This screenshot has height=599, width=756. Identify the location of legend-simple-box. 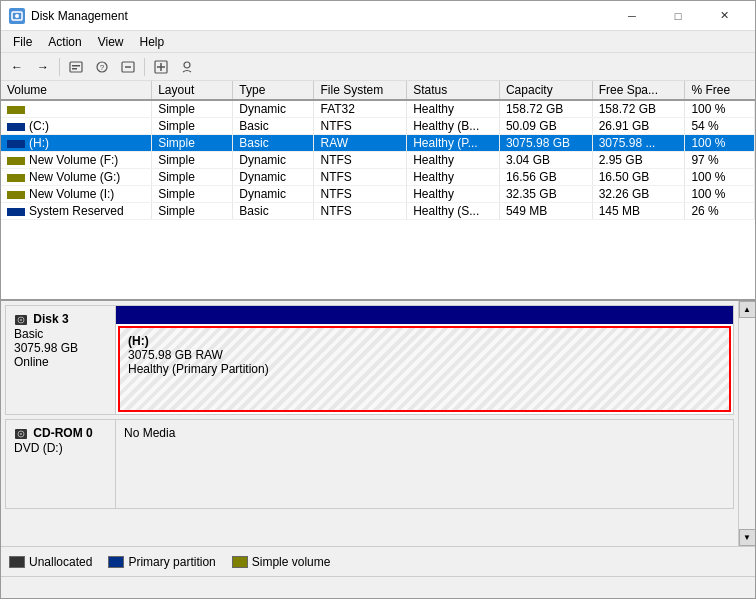
(240, 562).